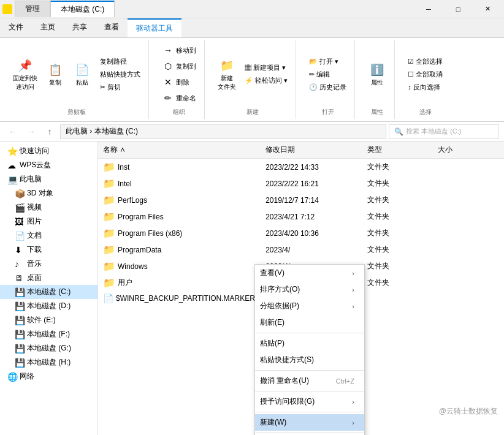 The width and height of the screenshot is (504, 435). What do you see at coordinates (20, 306) in the screenshot?
I see `drive-d-icon: 💾` at bounding box center [20, 306].